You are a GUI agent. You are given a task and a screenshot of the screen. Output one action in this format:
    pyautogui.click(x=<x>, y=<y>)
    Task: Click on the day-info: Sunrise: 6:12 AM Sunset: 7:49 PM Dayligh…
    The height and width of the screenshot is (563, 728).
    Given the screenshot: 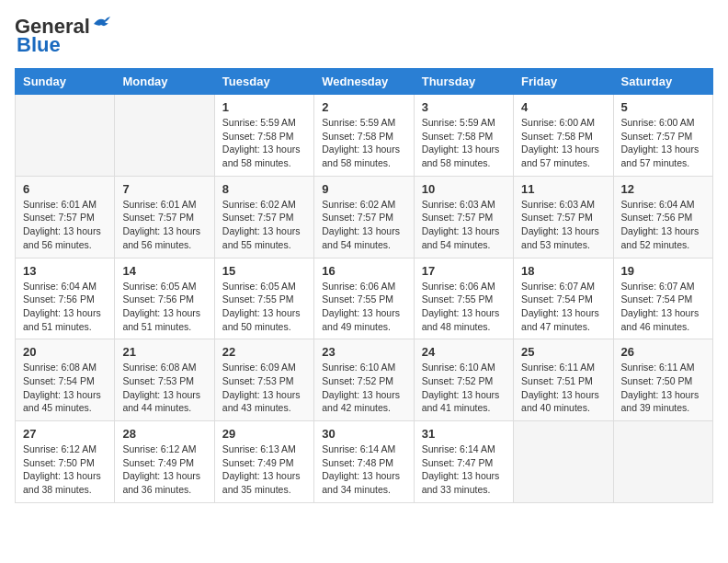 What is the action you would take?
    pyautogui.click(x=164, y=469)
    